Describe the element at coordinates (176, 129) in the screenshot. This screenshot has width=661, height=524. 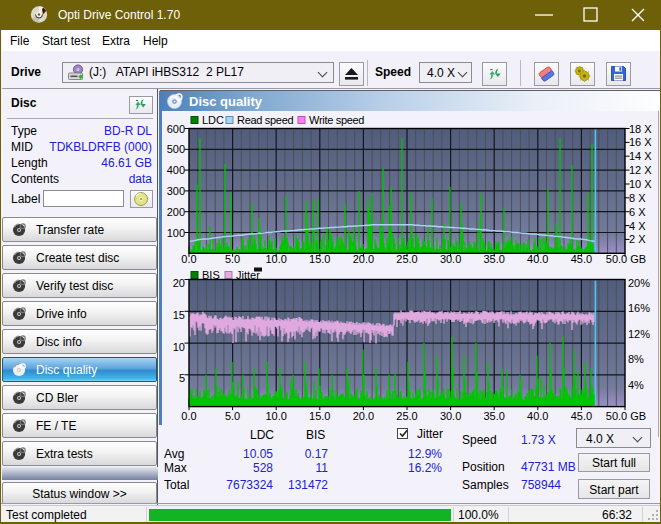
I see `svg-text: 600` at that location.